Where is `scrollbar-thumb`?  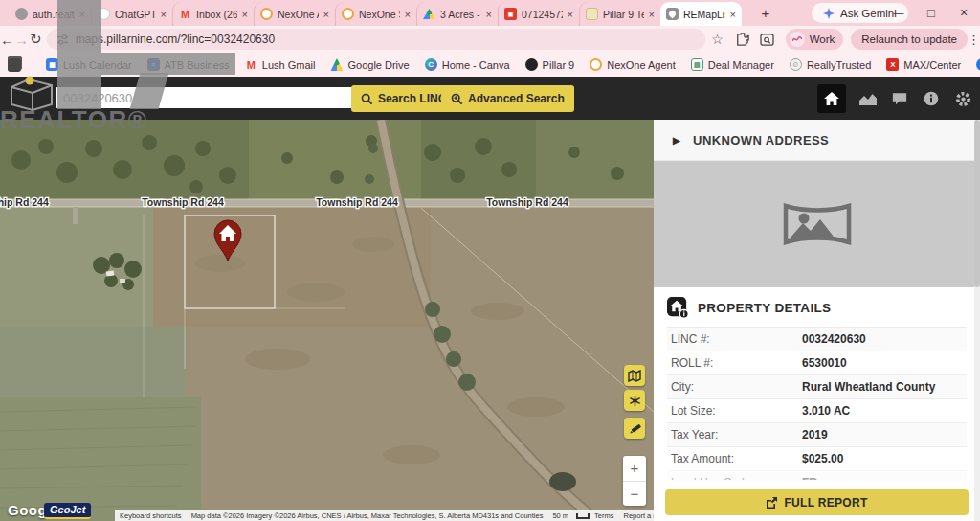 scrollbar-thumb is located at coordinates (977, 203).